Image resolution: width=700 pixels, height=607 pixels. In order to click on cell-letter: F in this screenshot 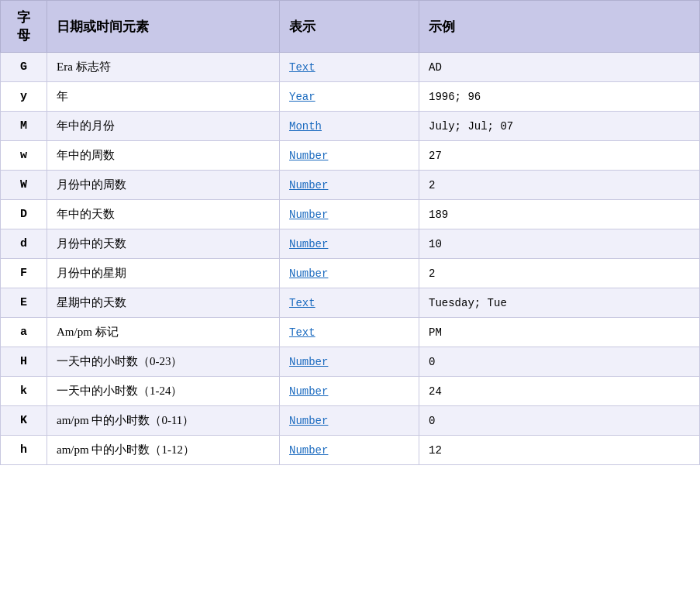, I will do `click(24, 274)`.